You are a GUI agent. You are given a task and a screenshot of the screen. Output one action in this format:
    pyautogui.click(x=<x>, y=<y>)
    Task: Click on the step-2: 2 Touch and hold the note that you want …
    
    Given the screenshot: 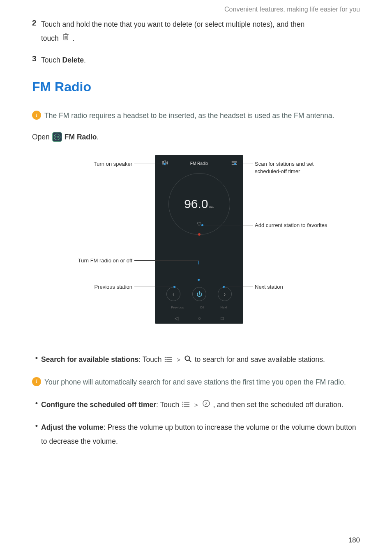 What is the action you would take?
    pyautogui.click(x=196, y=31)
    